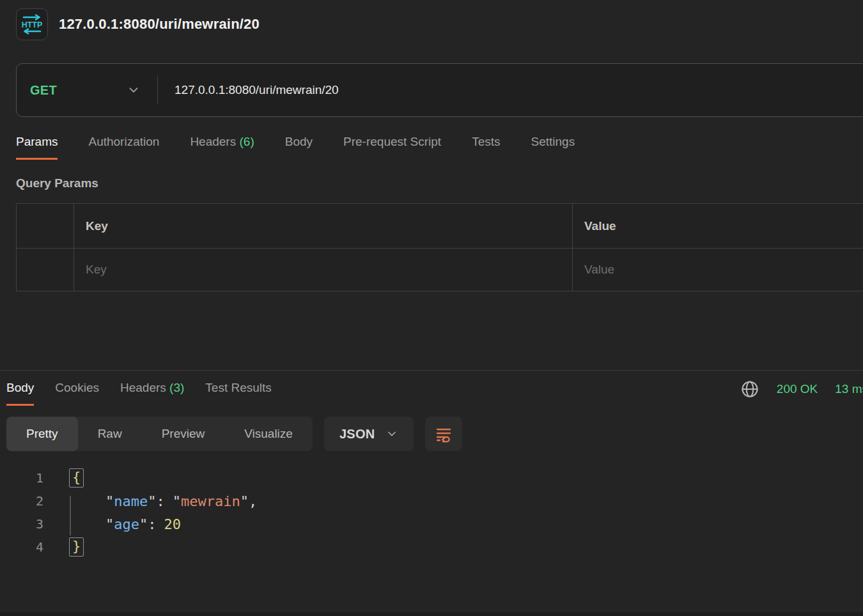 The width and height of the screenshot is (863, 616). I want to click on tab-headers: Headers (6), so click(222, 147).